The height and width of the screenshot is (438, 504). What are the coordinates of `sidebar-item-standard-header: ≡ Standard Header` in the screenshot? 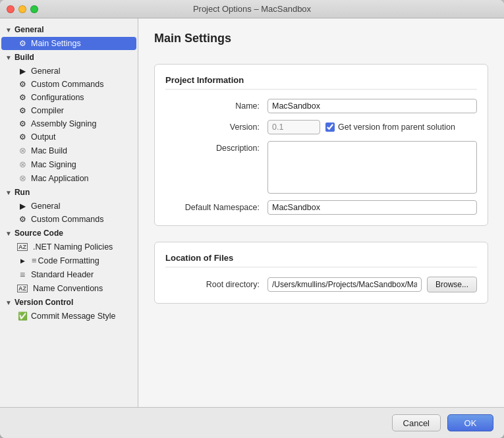 It's located at (69, 275).